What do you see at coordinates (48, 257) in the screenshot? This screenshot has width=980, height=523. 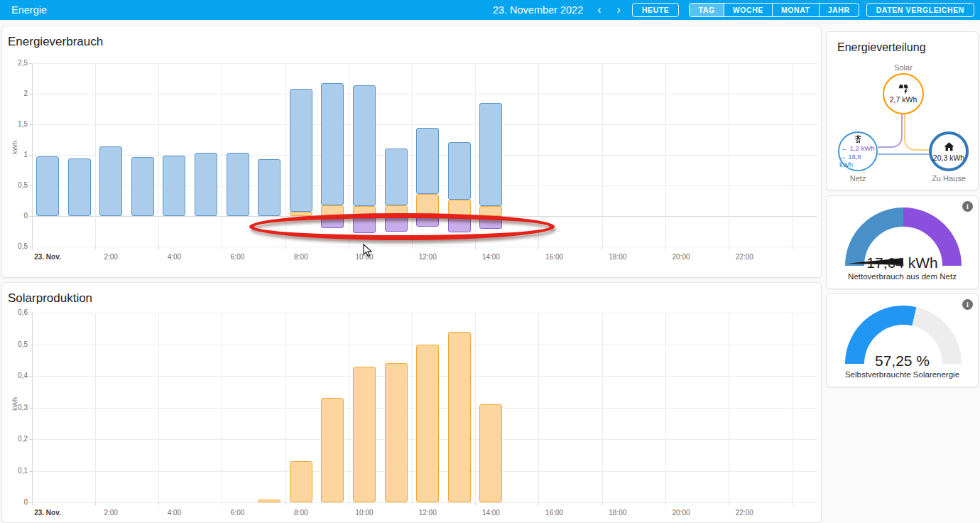 I see `x-tick-label: 23. Nov.` at bounding box center [48, 257].